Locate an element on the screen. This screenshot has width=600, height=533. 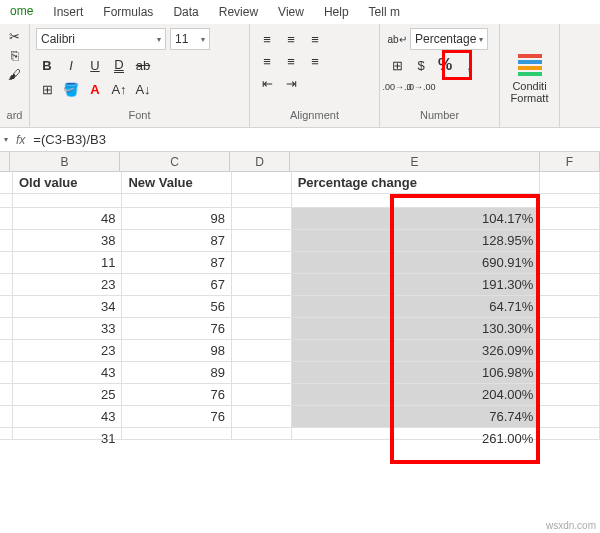
number-format-value: Percentage is located at coordinates (446, 39).